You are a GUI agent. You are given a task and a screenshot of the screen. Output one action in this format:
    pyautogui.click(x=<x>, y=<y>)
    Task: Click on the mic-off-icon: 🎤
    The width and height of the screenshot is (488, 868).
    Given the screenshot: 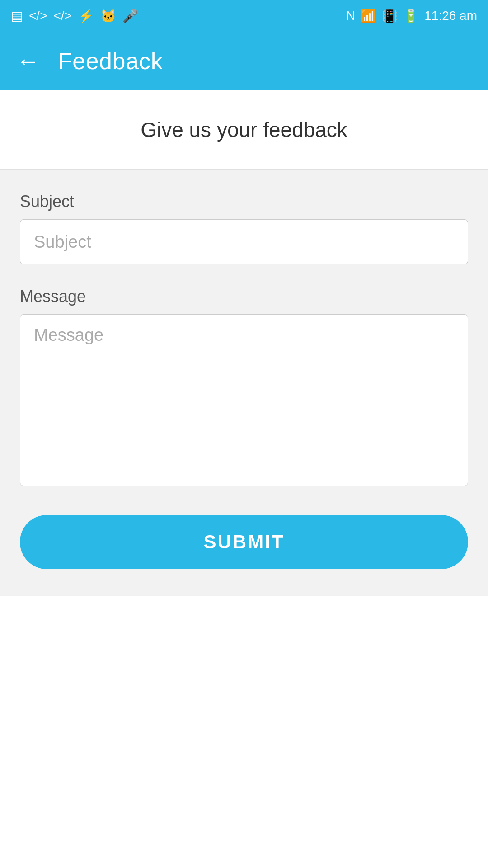 What is the action you would take?
    pyautogui.click(x=130, y=16)
    